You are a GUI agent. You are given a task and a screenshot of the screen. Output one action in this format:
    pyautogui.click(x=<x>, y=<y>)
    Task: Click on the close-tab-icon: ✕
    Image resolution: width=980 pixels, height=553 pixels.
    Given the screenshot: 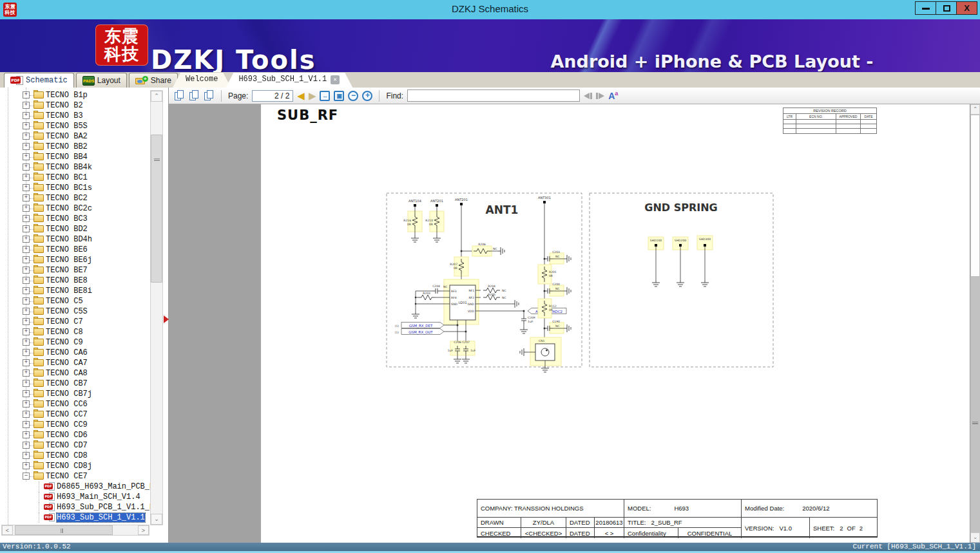 What is the action you would take?
    pyautogui.click(x=335, y=80)
    